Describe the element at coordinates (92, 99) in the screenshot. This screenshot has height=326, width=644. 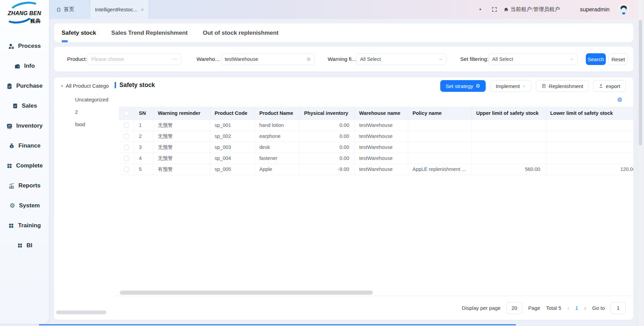
I see `tree-node-uncategorized: Uncategorized` at that location.